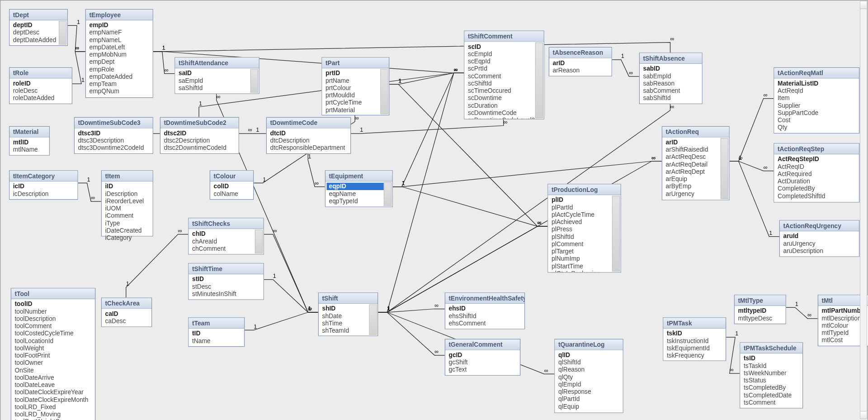 The image size is (868, 420). Describe the element at coordinates (486, 323) in the screenshot. I see `field-ehsComment: ehsComment` at that location.